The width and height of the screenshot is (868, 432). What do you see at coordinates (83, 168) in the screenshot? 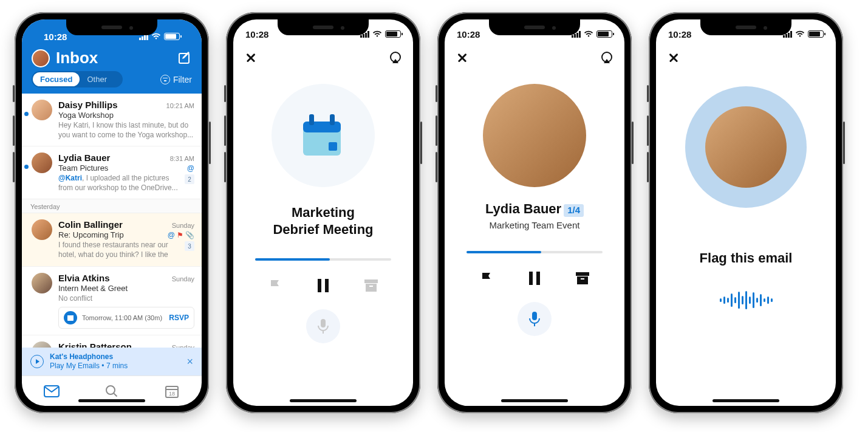
I see `subject: Team Pictures` at bounding box center [83, 168].